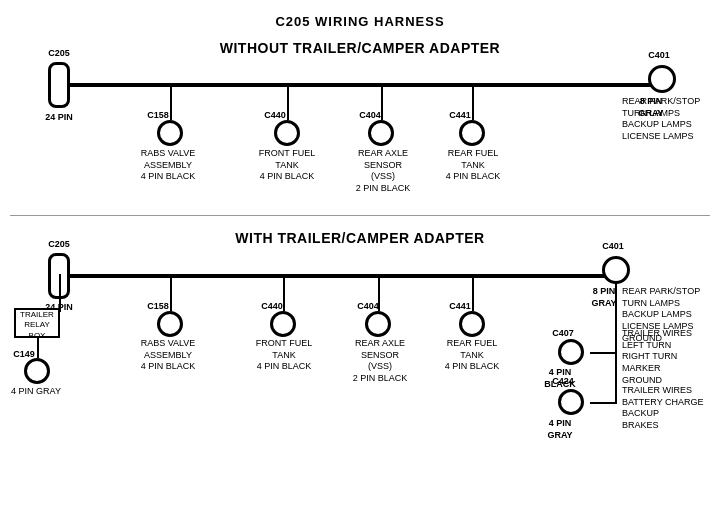  What do you see at coordinates (604, 353) in the screenshot?
I see `s2-c407-branch-h` at bounding box center [604, 353].